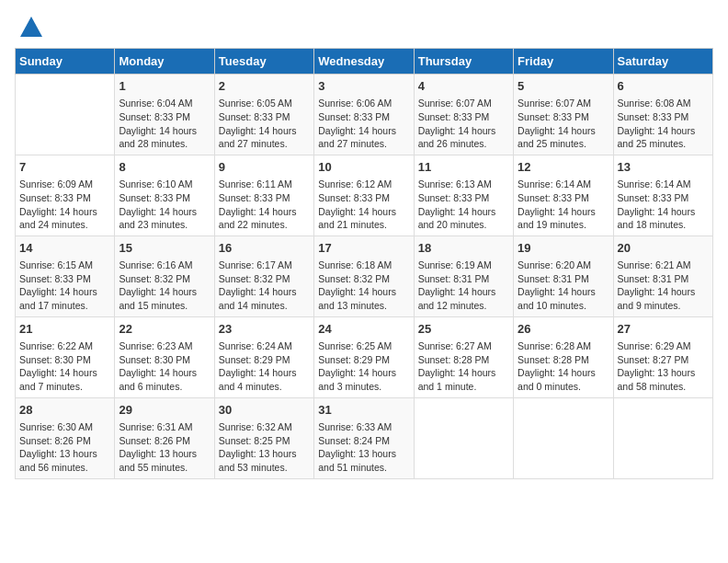 Image resolution: width=728 pixels, height=563 pixels. I want to click on cell-content: Sunrise: 6:04 AMSunset: 8:33 PMDaylight:…, so click(164, 123).